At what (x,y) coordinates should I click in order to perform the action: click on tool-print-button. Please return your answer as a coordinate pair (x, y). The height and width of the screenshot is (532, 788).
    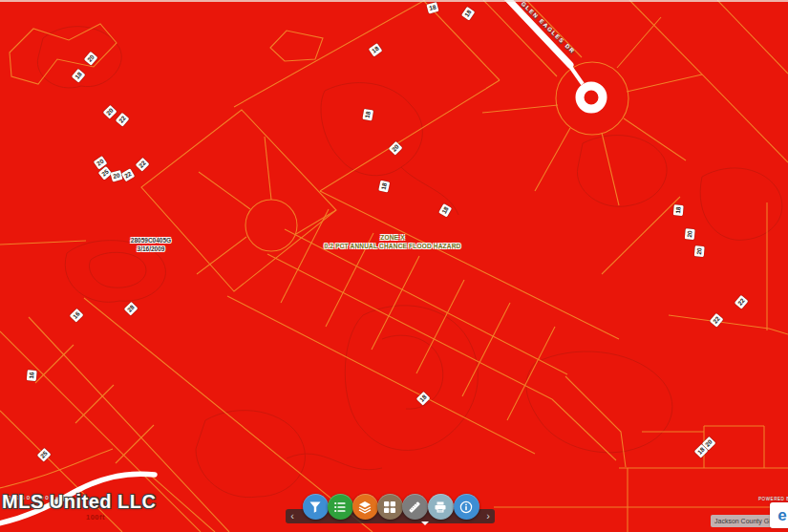
    Looking at the image, I should click on (441, 506).